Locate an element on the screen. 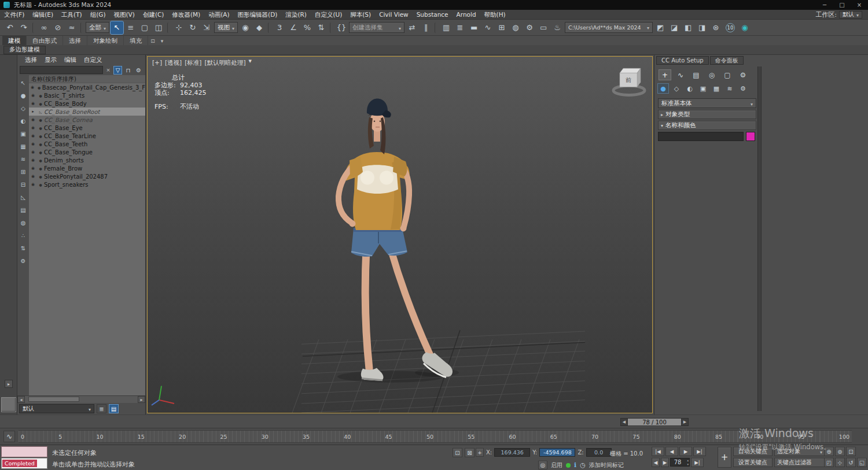 This screenshot has width=868, height=470. menu-item: Substance is located at coordinates (433, 15).